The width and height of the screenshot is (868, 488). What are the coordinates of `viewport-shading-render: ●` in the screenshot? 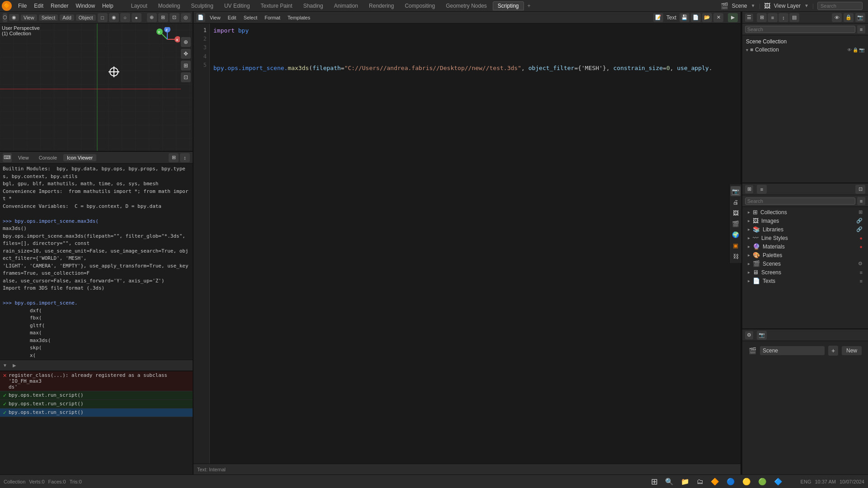 It's located at (137, 18).